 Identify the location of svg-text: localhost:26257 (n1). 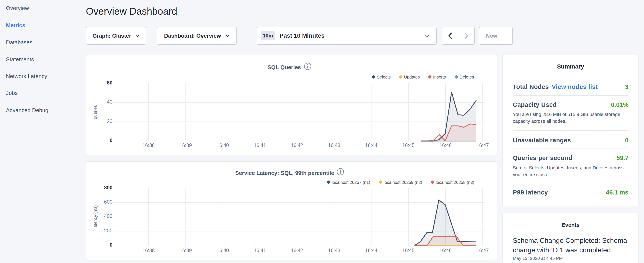
(351, 182).